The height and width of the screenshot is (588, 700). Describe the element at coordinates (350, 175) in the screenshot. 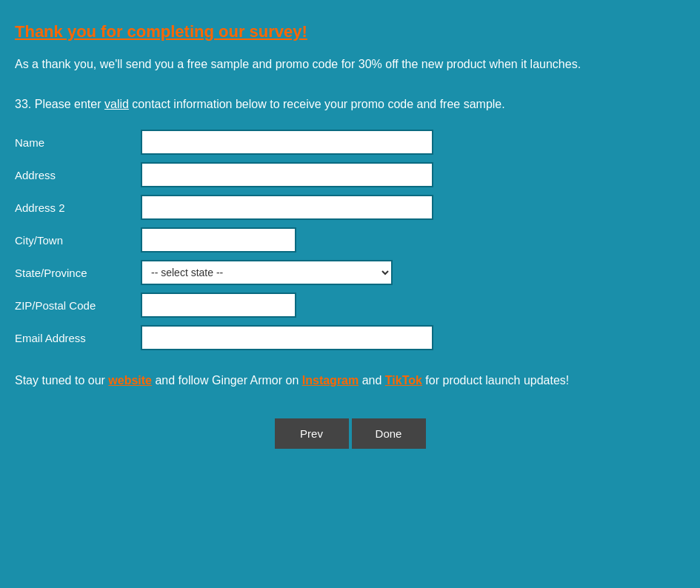

I see `form-row-address: Address` at that location.